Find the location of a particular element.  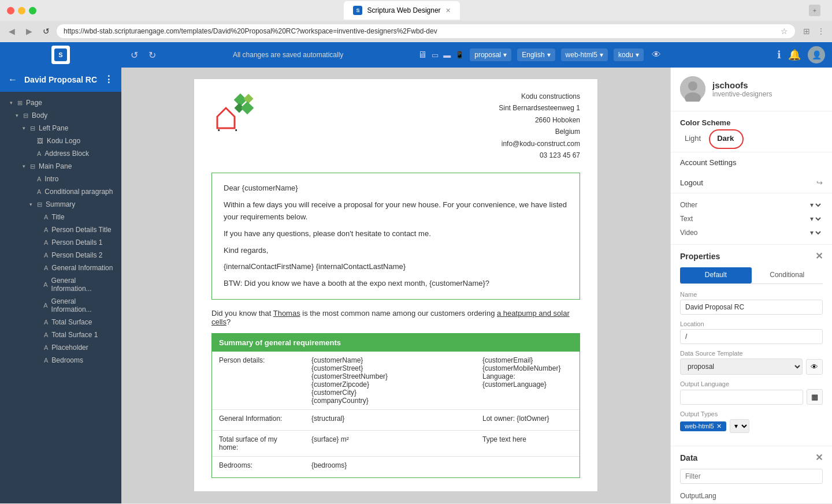

sidebar-item-placeholder: A Placeholder is located at coordinates (61, 348).